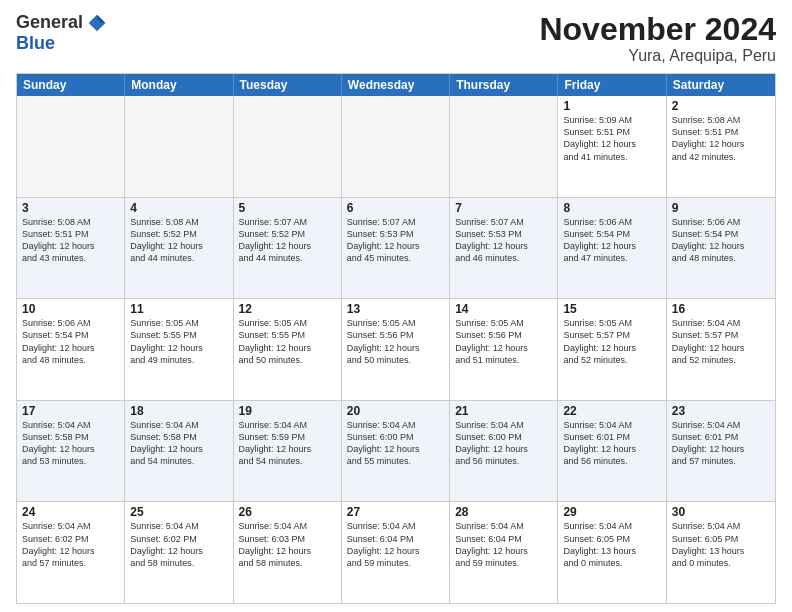  What do you see at coordinates (70, 411) in the screenshot?
I see `day-number: 17` at bounding box center [70, 411].